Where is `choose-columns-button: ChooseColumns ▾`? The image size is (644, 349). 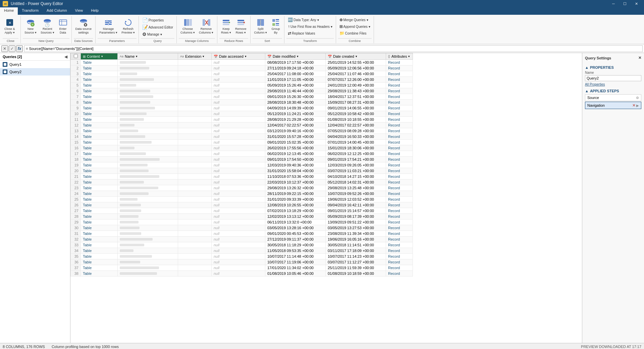
choose-columns-button: ChooseColumns ▾ is located at coordinates (188, 26).